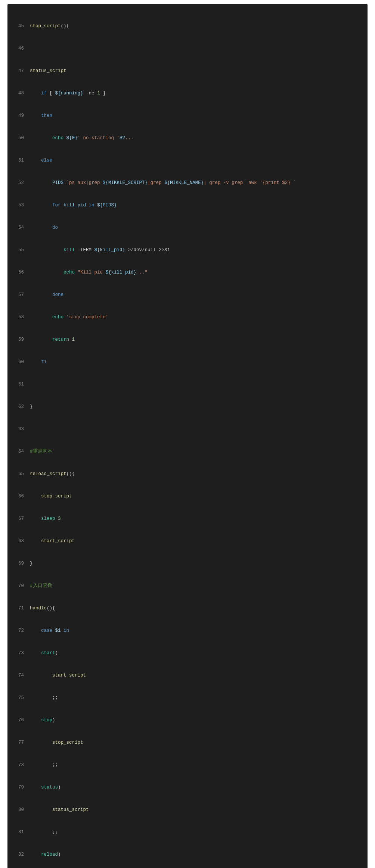 This screenshot has height=868, width=375. What do you see at coordinates (188, 272) in the screenshot?
I see `code-line-56: 56 echo "Kill pid ${kill_pid} .."` at bounding box center [188, 272].